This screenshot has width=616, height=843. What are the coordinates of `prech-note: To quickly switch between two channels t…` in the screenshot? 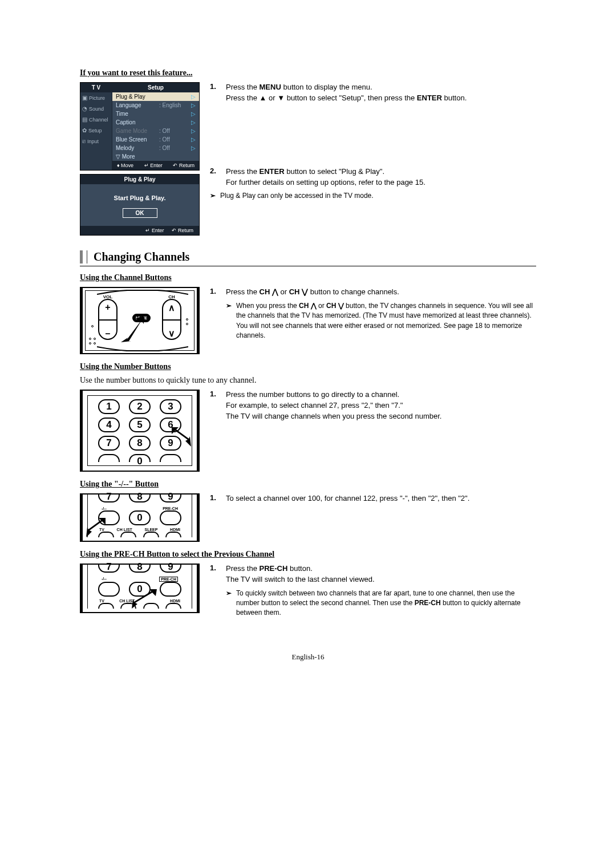 It's located at (386, 603).